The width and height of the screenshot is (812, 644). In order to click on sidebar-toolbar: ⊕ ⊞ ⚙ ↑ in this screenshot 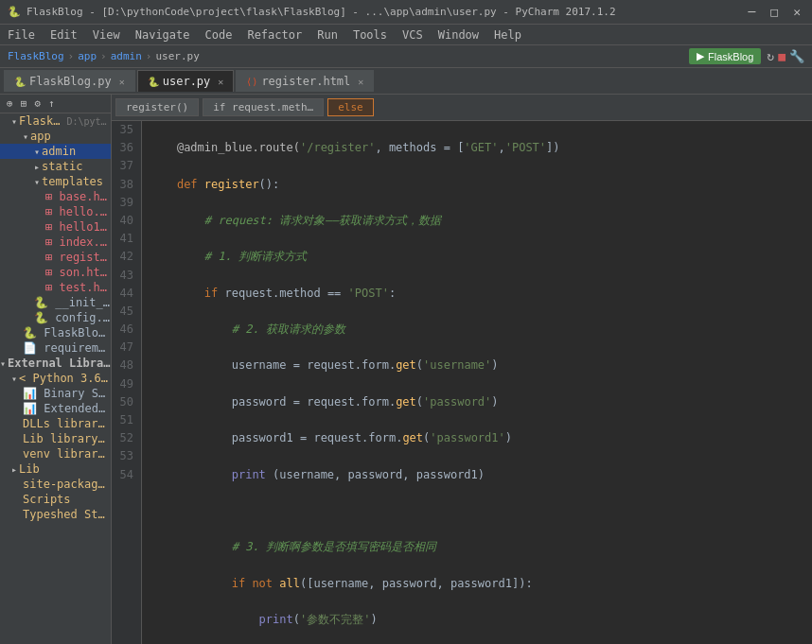, I will do `click(55, 104)`.